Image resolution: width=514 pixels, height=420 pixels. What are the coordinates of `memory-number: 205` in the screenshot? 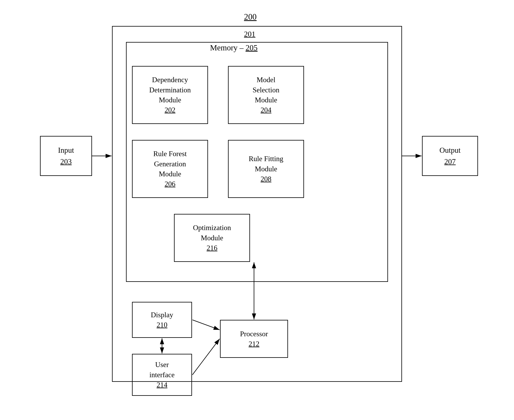 It's located at (252, 48).